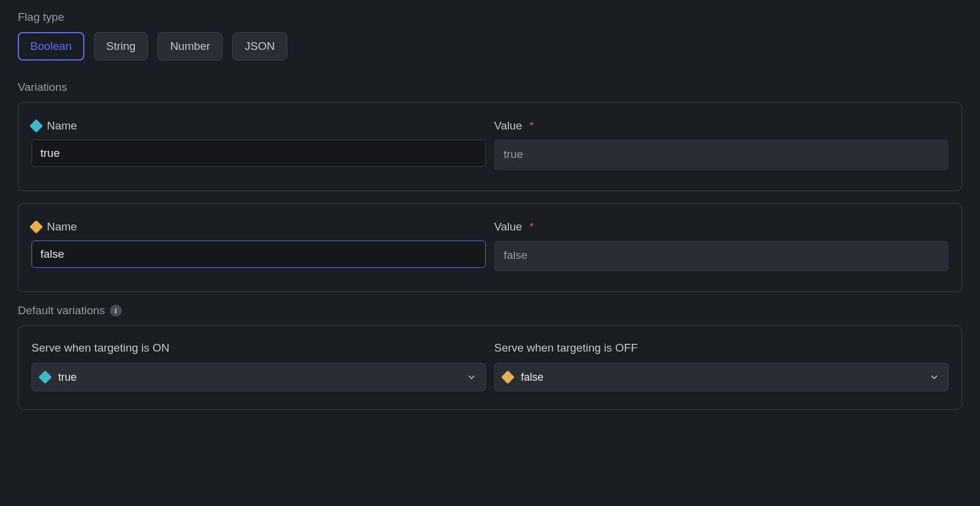 The height and width of the screenshot is (506, 980). I want to click on variation-value-display: false, so click(721, 256).